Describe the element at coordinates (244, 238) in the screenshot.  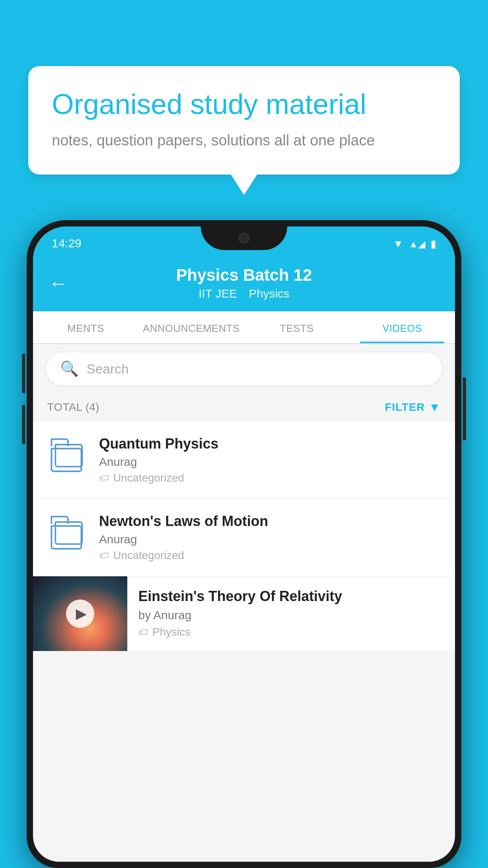
I see `phone-notch` at that location.